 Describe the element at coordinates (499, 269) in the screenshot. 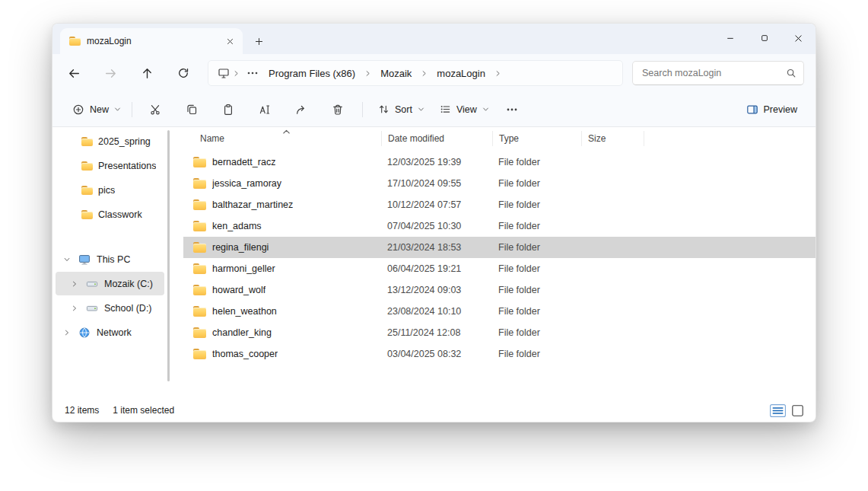

I see `file-row-harmoni-geller: harmoni_geller 06/04/2025 19:21 File fol…` at that location.